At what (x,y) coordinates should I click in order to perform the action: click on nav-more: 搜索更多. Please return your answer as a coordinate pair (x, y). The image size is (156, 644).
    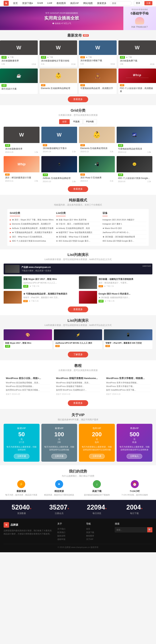
    Looking at the image, I should click on (102, 3).